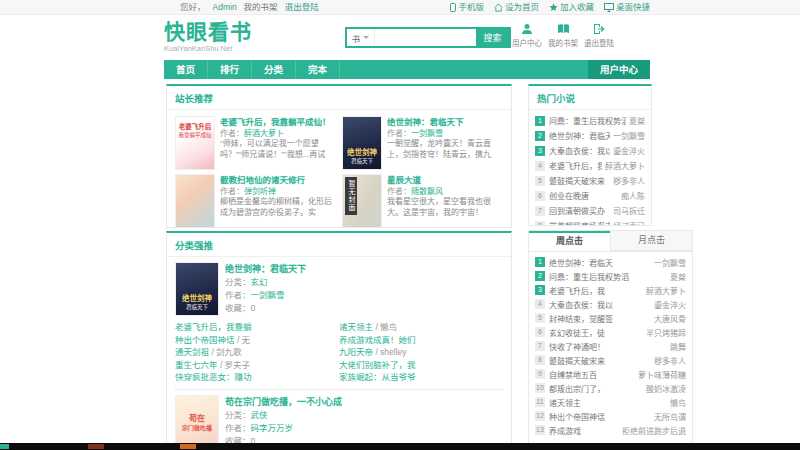 The width and height of the screenshot is (800, 450). I want to click on ranked-book-row: 11 诸天领主 懒鸟, so click(610, 402).